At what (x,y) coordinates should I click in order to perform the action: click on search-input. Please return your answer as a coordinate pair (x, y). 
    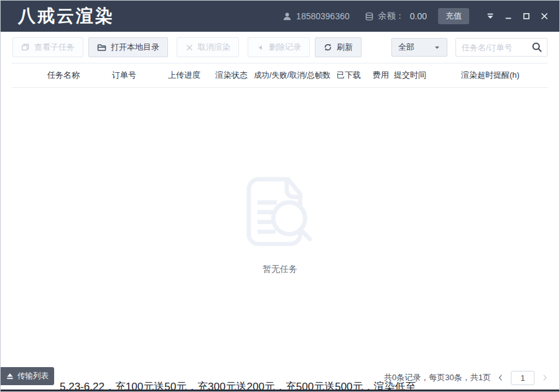
    Looking at the image, I should click on (497, 47).